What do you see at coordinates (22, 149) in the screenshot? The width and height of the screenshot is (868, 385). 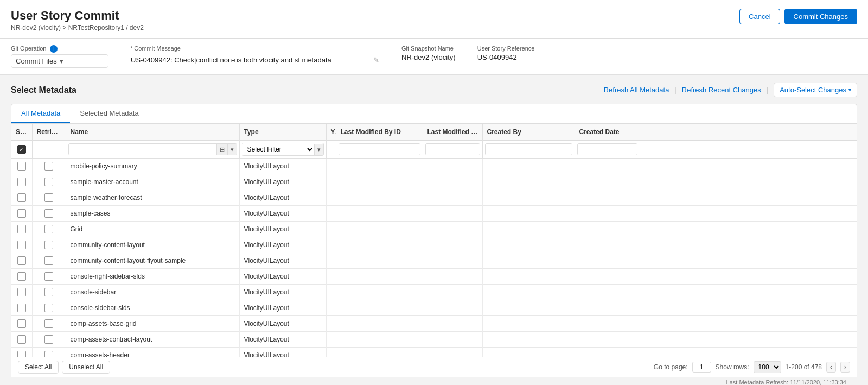 I see `select-all-checkbox` at bounding box center [22, 149].